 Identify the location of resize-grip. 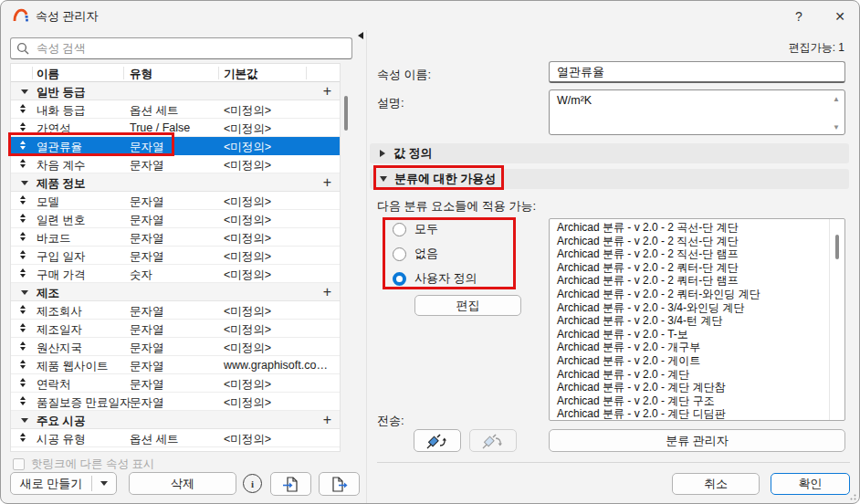
(852, 496).